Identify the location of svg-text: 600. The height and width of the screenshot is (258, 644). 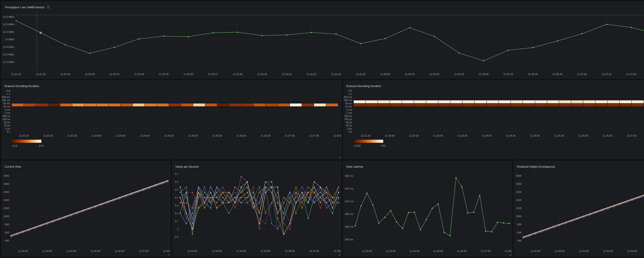
(7, 232).